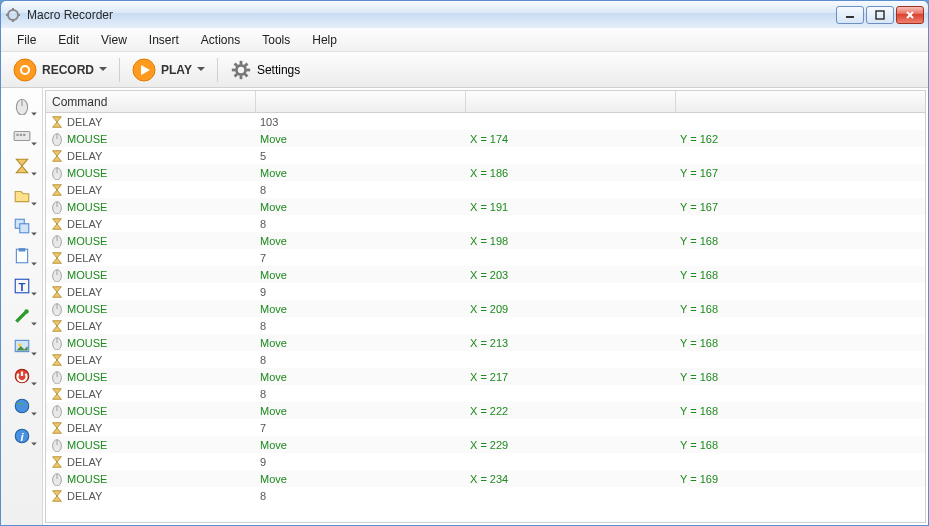 This screenshot has height=526, width=929. What do you see at coordinates (164, 40) in the screenshot?
I see `menu-insert: Insert` at bounding box center [164, 40].